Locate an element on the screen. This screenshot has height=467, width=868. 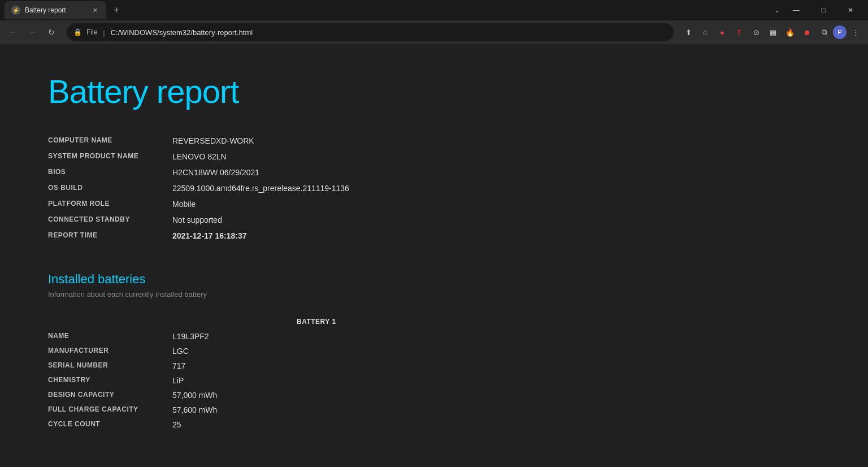
toolbar-icons: ⬆ ☆ ● T ⊙ ▦ 🔥 ⏺ ⧉ P ⋮ is located at coordinates (772, 32).